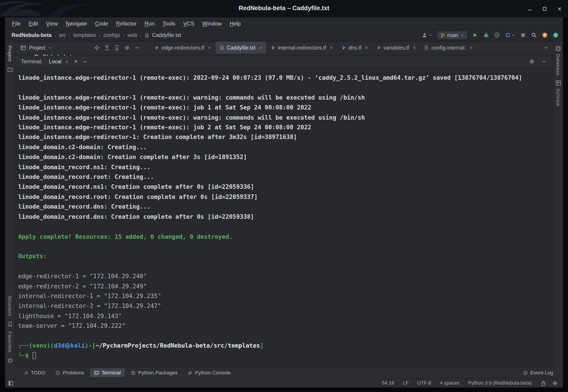 The height and width of the screenshot is (392, 568). Describe the element at coordinates (558, 93) in the screenshot. I see `toolwindow-sciview-button: SciView` at that location.